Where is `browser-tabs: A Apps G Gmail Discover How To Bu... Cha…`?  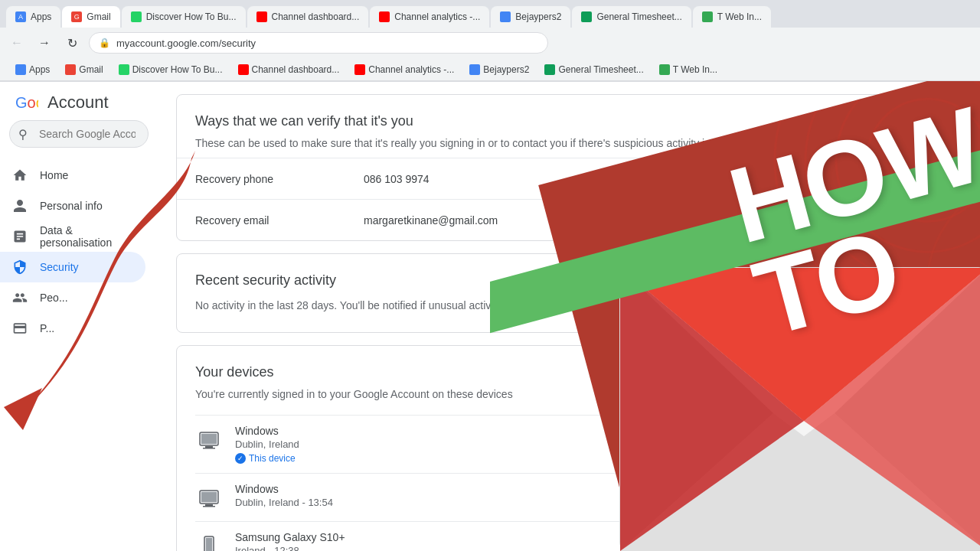
browser-tabs: A Apps G Gmail Discover How To Bu... Cha… is located at coordinates (490, 14).